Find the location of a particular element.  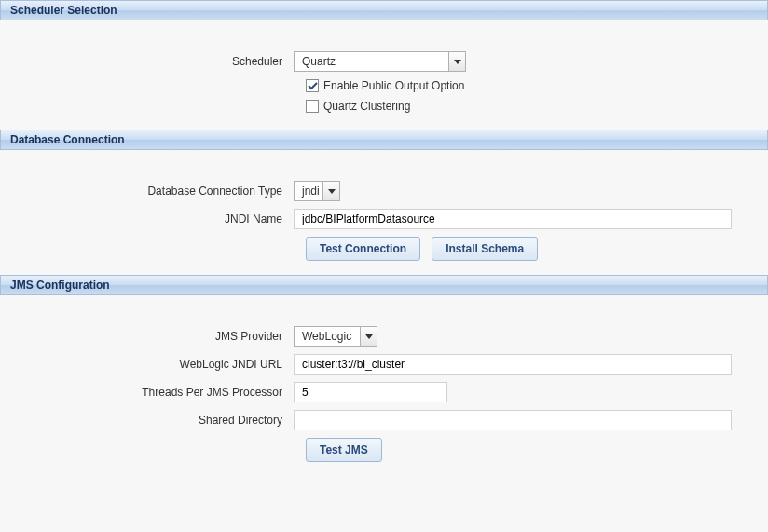

label-jms-provider: JMS Provider is located at coordinates (151, 336).